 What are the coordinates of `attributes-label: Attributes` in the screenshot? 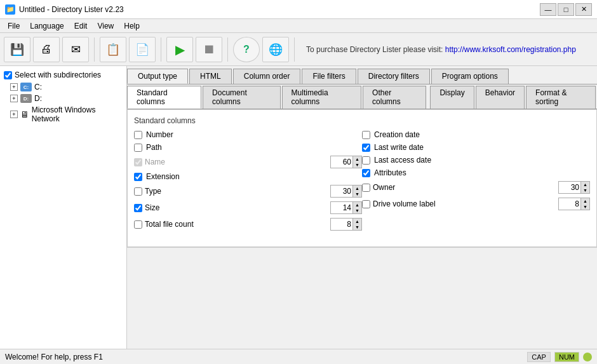 It's located at (390, 173).